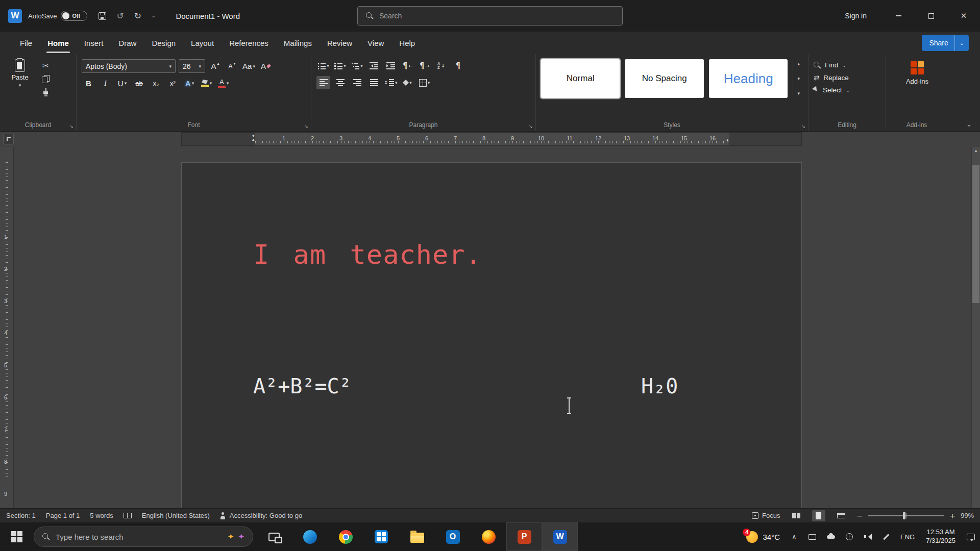  What do you see at coordinates (340, 66) in the screenshot?
I see `numbering-button: ▾` at bounding box center [340, 66].